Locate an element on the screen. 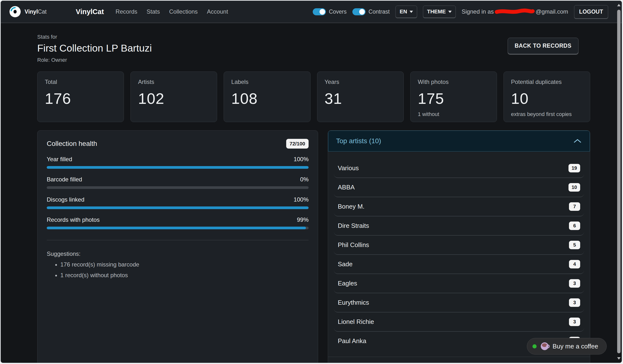 Image resolution: width=623 pixels, height=364 pixels. scroll-up-arrow-icon is located at coordinates (619, 5).